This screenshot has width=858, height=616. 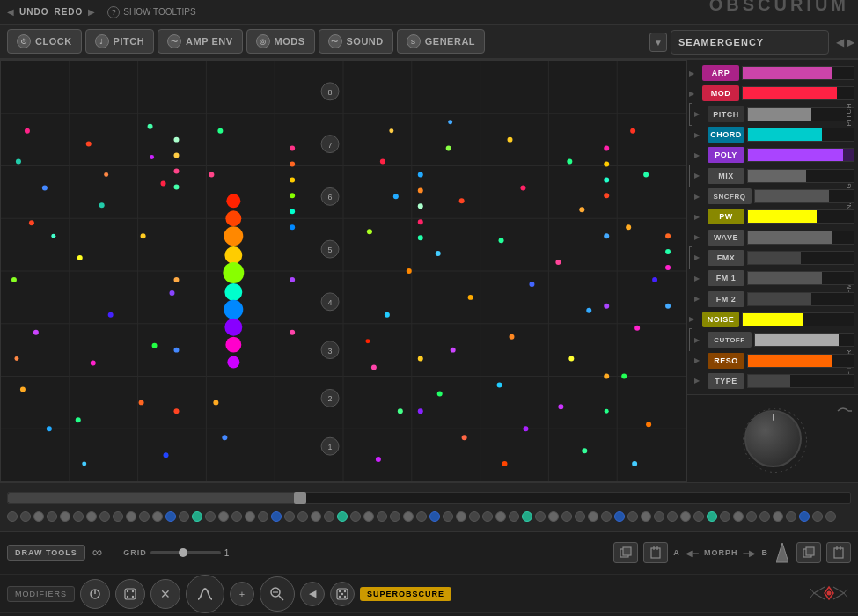 What do you see at coordinates (694, 74) in the screenshot?
I see `arp-expand-arrow: ▶` at bounding box center [694, 74].